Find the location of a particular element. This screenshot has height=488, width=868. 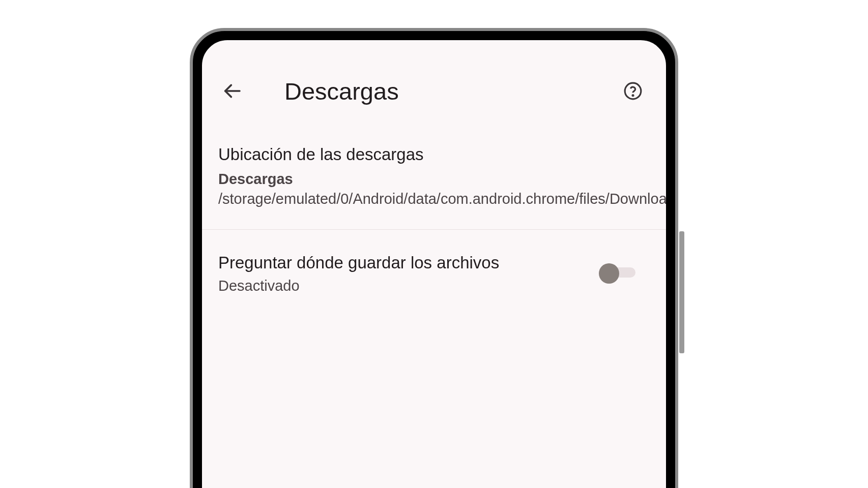

setting-value-path: /storage/emulated/0/Android/data/com.and… is located at coordinates (445, 199).